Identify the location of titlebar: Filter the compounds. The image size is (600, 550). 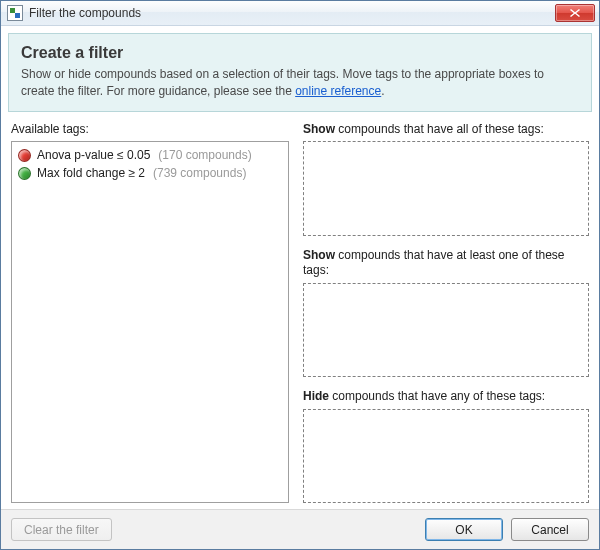
(300, 14).